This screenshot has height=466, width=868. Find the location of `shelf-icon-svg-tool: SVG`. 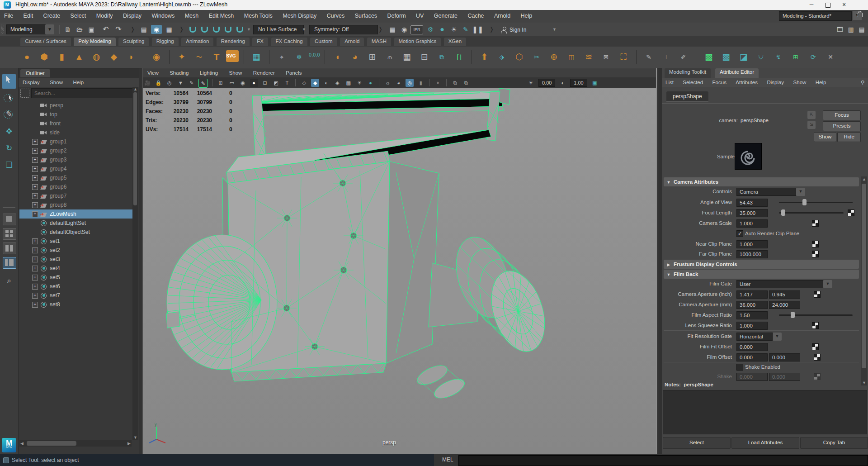

shelf-icon-svg-tool: SVG is located at coordinates (232, 56).